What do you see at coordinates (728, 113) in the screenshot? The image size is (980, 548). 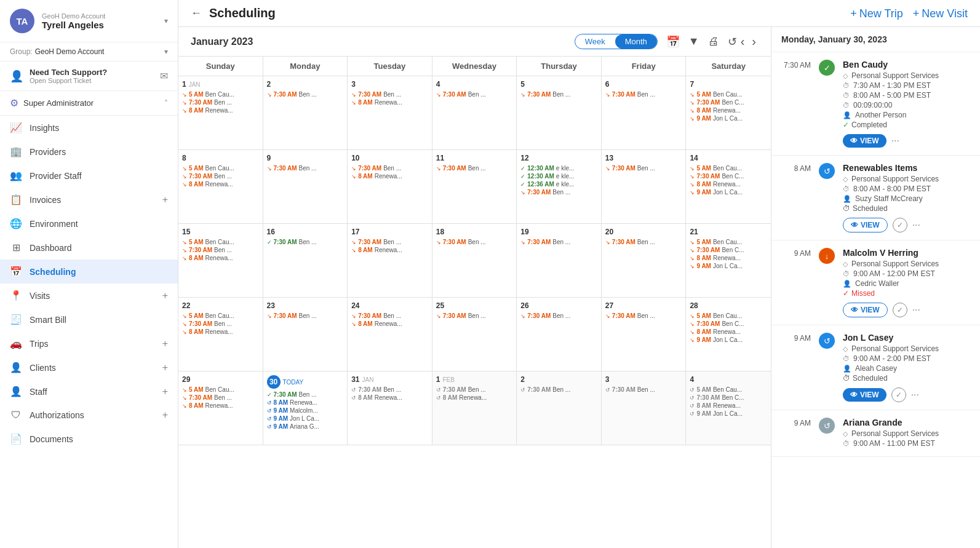 I see `calendar-day-7: 7 ↘5 AMBen Cau... ↘7:30 AMBen C... ↘8 AM…` at bounding box center [728, 113].